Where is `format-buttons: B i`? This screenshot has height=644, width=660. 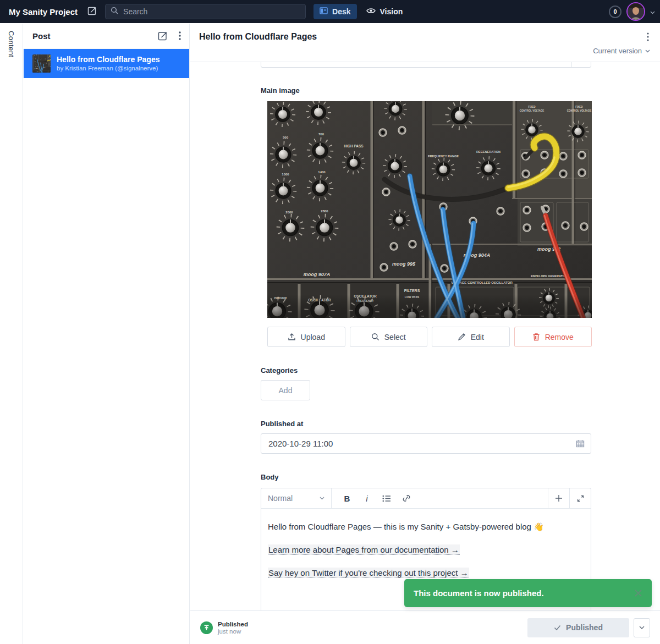 format-buttons: B i is located at coordinates (374, 498).